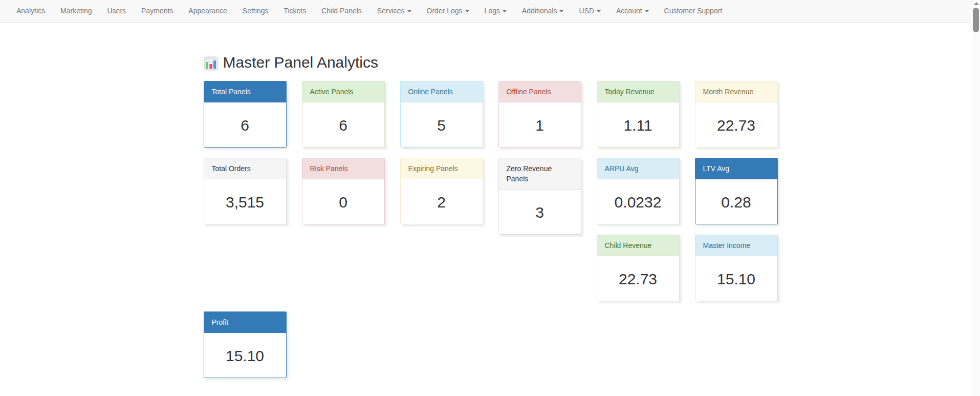  I want to click on stat-card-label: Total Panels, so click(245, 92).